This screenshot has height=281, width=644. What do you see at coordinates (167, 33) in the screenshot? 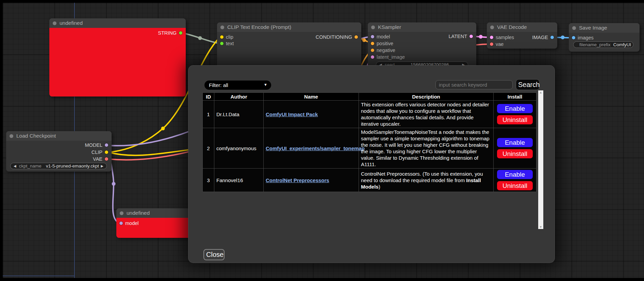
I see `slot-label: STRING` at bounding box center [167, 33].